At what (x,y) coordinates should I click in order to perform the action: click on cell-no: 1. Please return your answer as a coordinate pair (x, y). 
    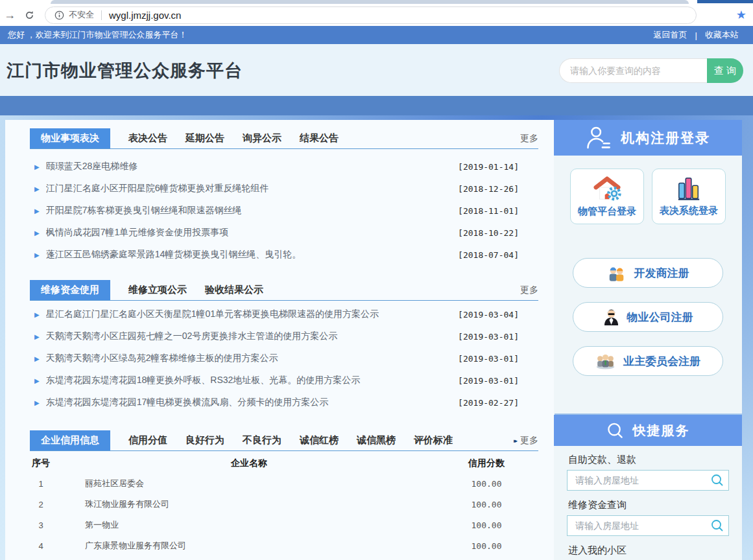
    Looking at the image, I should click on (41, 484).